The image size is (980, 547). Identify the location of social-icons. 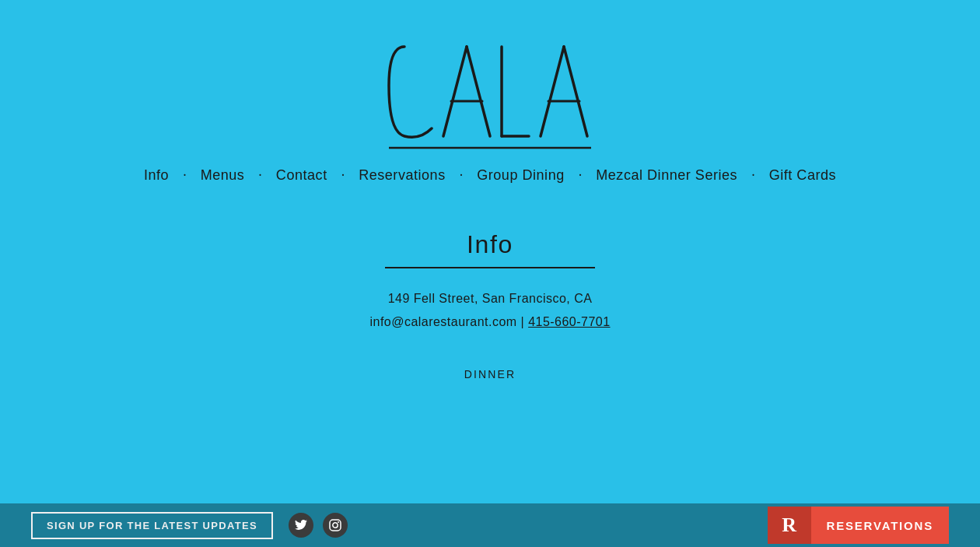
(318, 525).